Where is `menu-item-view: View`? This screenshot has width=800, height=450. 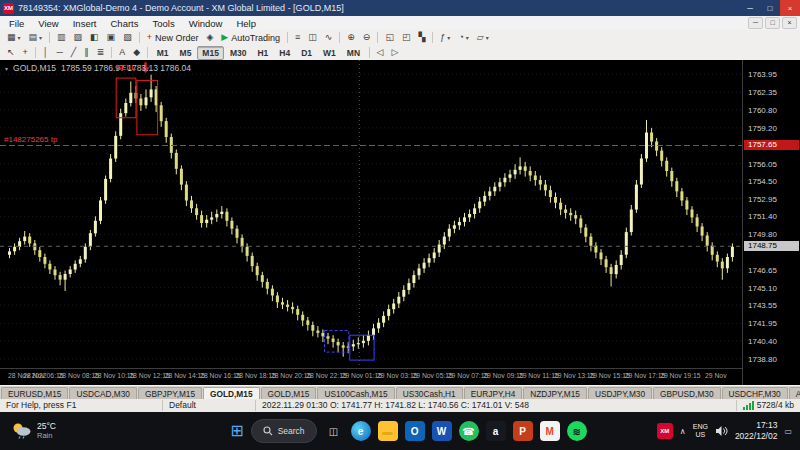 menu-item-view: View is located at coordinates (48, 24).